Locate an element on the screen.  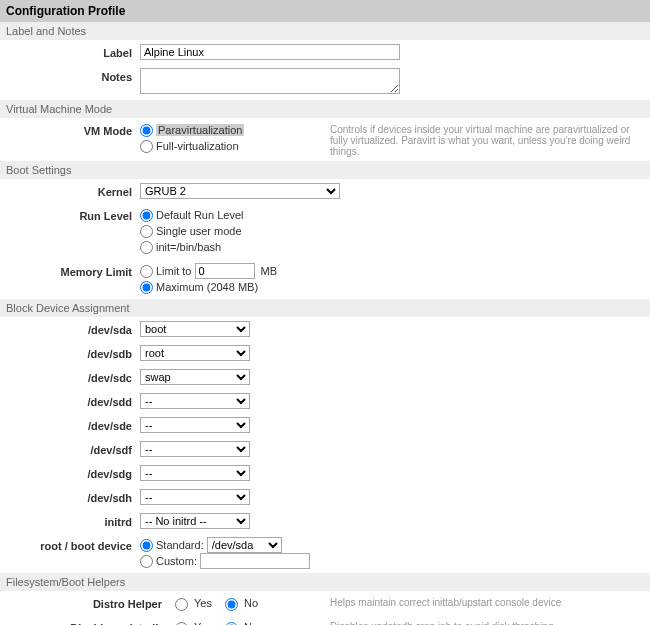
root-custom-radio is located at coordinates (146, 562).